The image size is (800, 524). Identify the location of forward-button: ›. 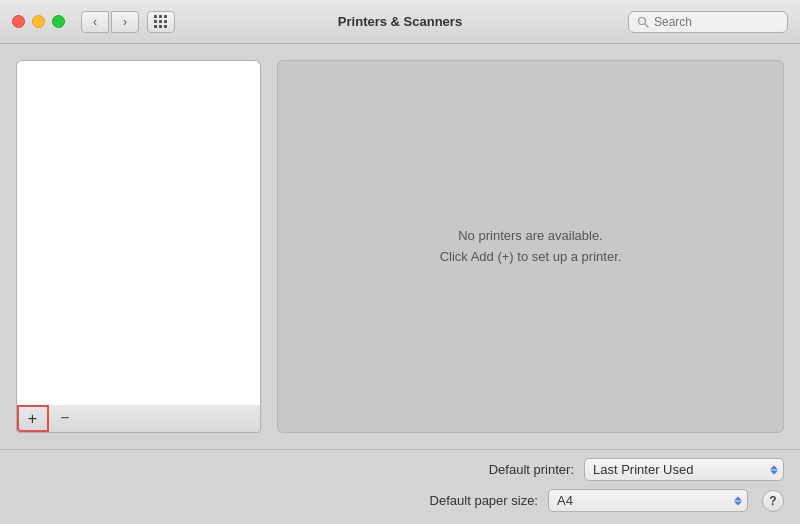
(125, 22).